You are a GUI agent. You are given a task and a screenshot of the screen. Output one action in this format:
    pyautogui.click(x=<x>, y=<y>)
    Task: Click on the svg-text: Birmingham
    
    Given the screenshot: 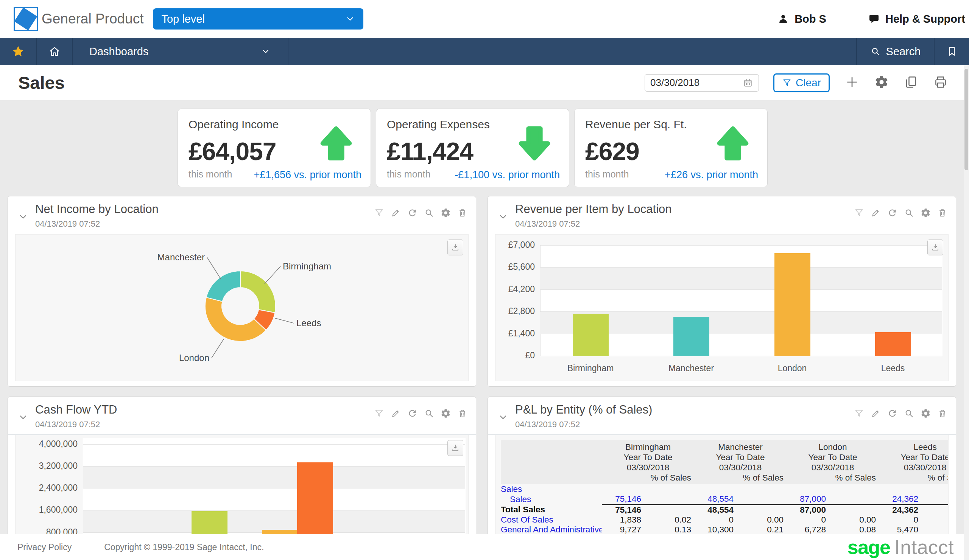 What is the action you would take?
    pyautogui.click(x=307, y=266)
    